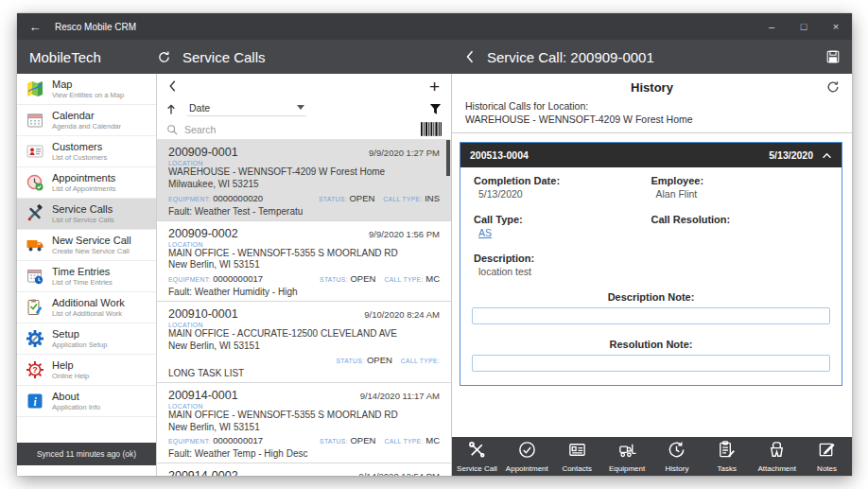 Image resolution: width=868 pixels, height=489 pixels. What do you see at coordinates (304, 424) in the screenshot?
I see `service-call-list-item: 200914-0001 9/14/2020 11:17 AM LOCATION …` at bounding box center [304, 424].